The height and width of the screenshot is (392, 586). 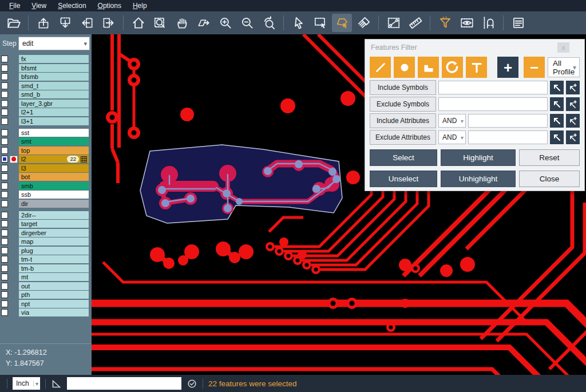 What do you see at coordinates (518, 23) in the screenshot?
I see `log-panel-button` at bounding box center [518, 23].